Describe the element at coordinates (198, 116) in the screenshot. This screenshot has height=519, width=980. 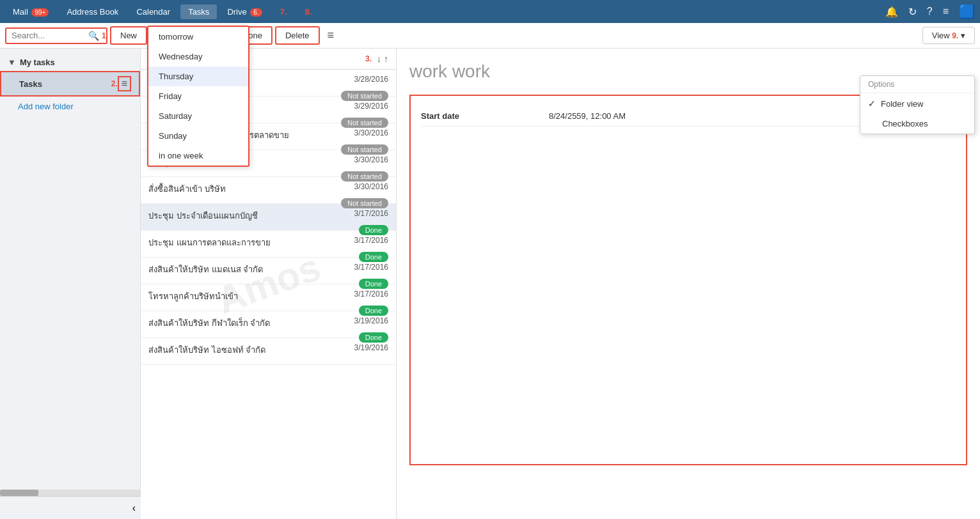
I see `due-option-saturday: Saturday` at that location.